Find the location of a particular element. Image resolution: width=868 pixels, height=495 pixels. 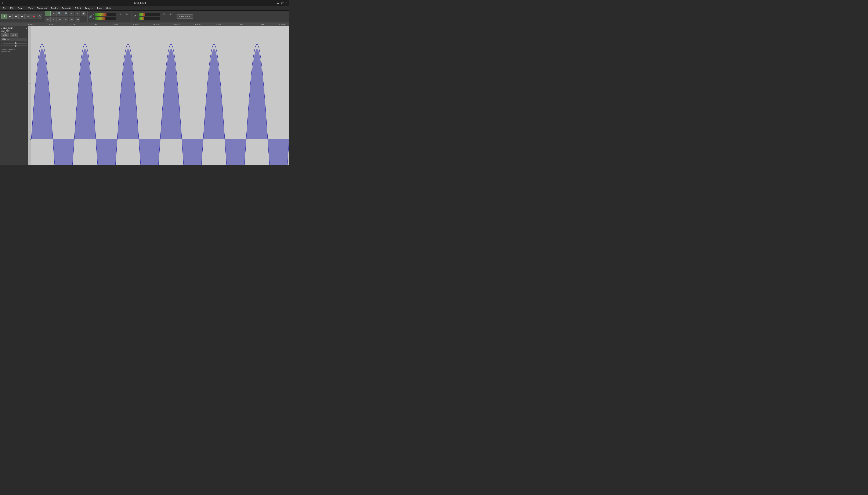

edit-tools: I ~ ✏ # 🔍 🔎 ⤢ ⊡ ⊞ ⇔ ⊟ ↩ ↪ is located at coordinates (67, 16).